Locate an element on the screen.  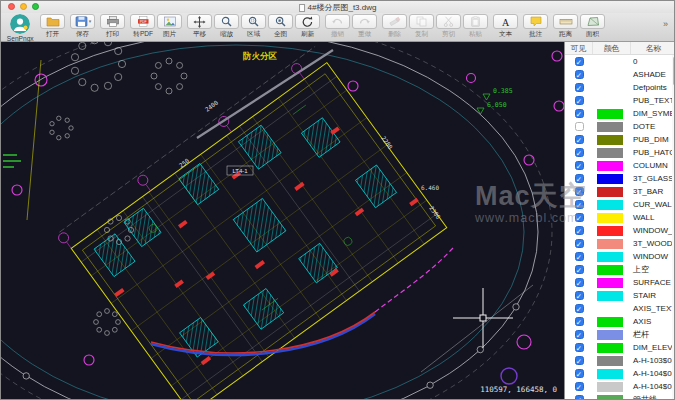
layer-row: ✓栏杆 is located at coordinates (620, 334).